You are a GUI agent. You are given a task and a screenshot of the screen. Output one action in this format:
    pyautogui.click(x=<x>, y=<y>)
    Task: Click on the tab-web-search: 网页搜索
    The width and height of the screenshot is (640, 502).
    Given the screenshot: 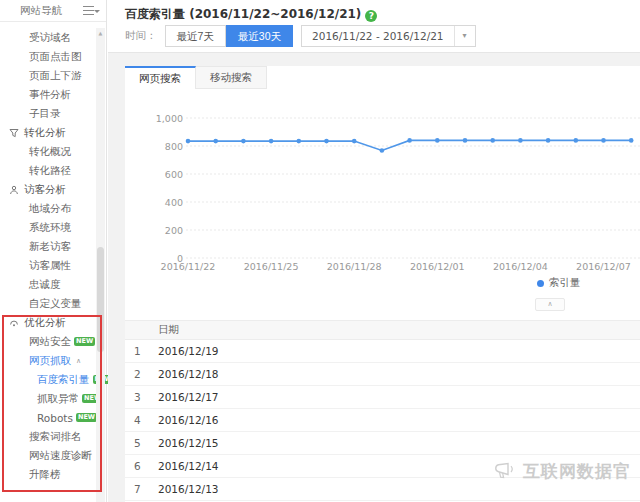 What is the action you would take?
    pyautogui.click(x=160, y=78)
    